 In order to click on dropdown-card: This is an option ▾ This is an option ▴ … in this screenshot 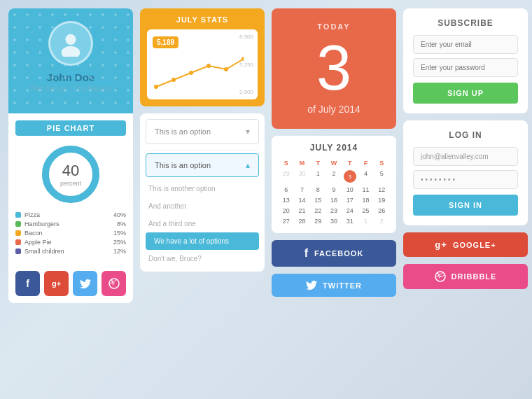, I will do `click(202, 192)`.